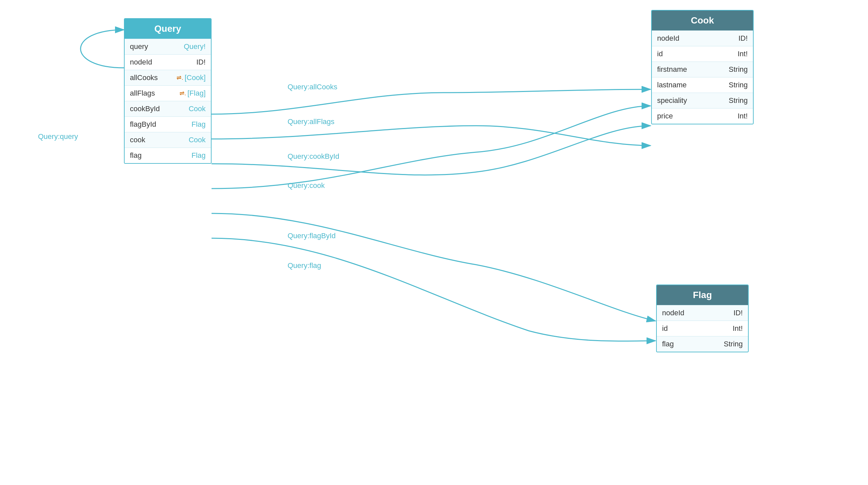 The width and height of the screenshot is (868, 485). Describe the element at coordinates (312, 87) in the screenshot. I see `arrow-label-allcooks: Query:allCooks` at that location.